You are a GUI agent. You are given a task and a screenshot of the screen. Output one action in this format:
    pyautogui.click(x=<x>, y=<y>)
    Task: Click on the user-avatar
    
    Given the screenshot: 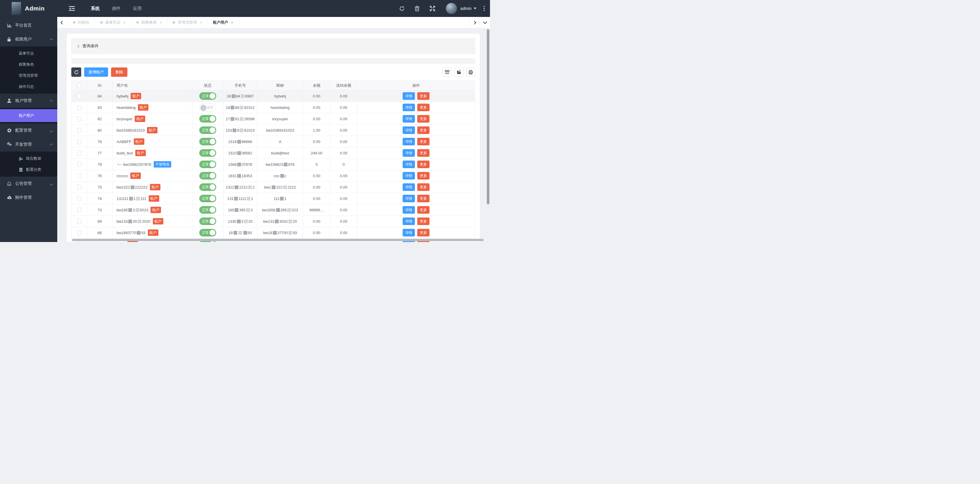 What is the action you would take?
    pyautogui.click(x=451, y=8)
    